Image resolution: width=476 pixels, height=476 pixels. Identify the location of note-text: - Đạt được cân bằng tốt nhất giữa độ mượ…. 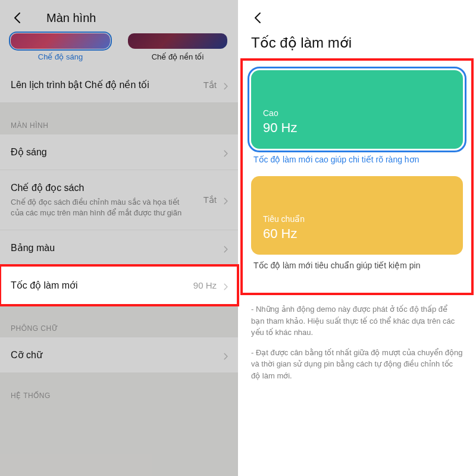
(357, 364).